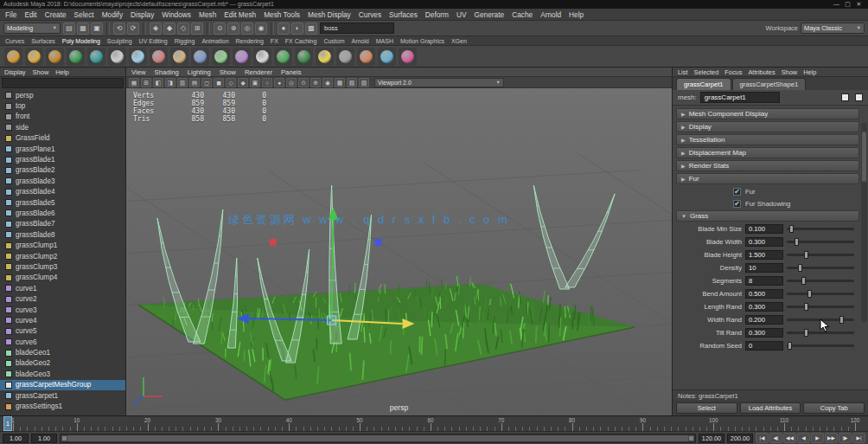  I want to click on step-back-frame-button: ◀|, so click(776, 438).